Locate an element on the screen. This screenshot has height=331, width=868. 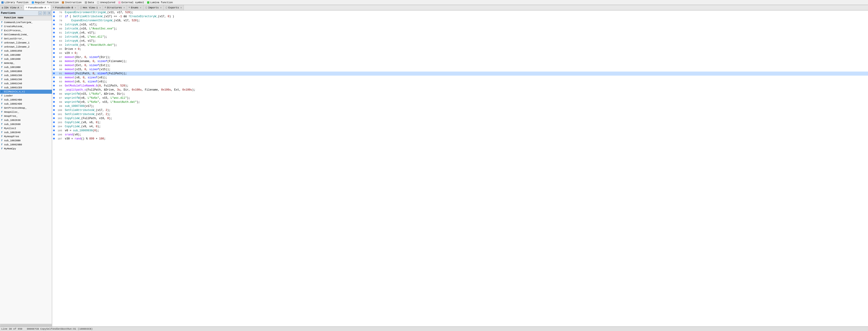
table-row: 98wsprintfW(v9, L"%s%s", v15, L"AvastAut… is located at coordinates (460, 102).